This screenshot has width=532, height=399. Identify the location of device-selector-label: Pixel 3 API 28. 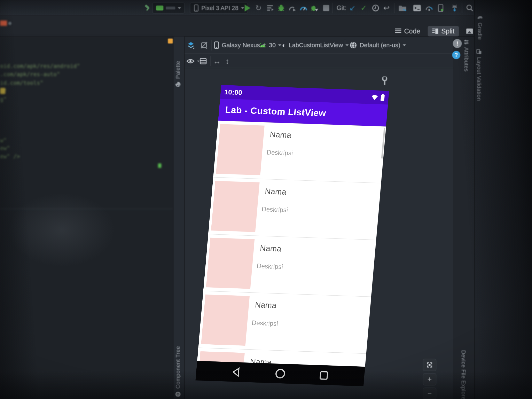
(220, 8).